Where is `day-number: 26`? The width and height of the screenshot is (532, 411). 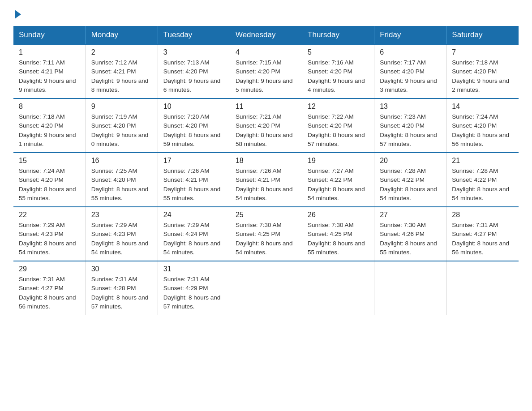 day-number: 26 is located at coordinates (338, 215).